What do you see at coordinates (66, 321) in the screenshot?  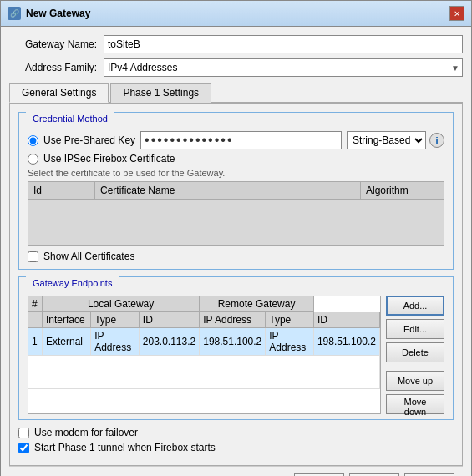 I see `col-interface: Interface` at bounding box center [66, 321].